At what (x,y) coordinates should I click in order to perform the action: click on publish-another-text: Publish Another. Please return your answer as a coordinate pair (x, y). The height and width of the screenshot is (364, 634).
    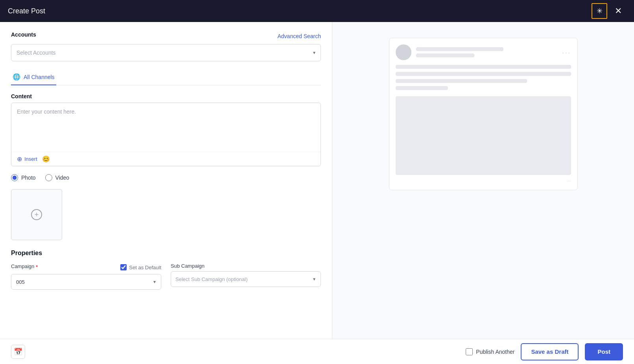
    Looking at the image, I should click on (495, 352).